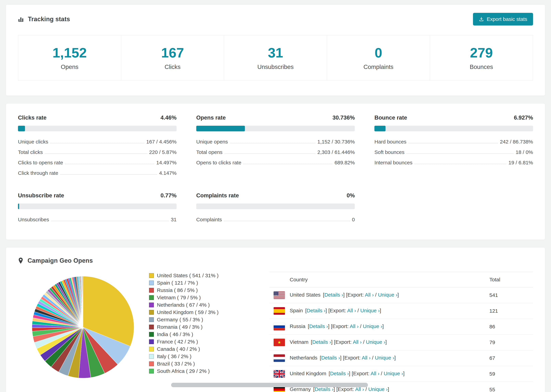 This screenshot has width=551, height=392. What do you see at coordinates (33, 142) in the screenshot?
I see `metric-label: Unique clicks` at bounding box center [33, 142].